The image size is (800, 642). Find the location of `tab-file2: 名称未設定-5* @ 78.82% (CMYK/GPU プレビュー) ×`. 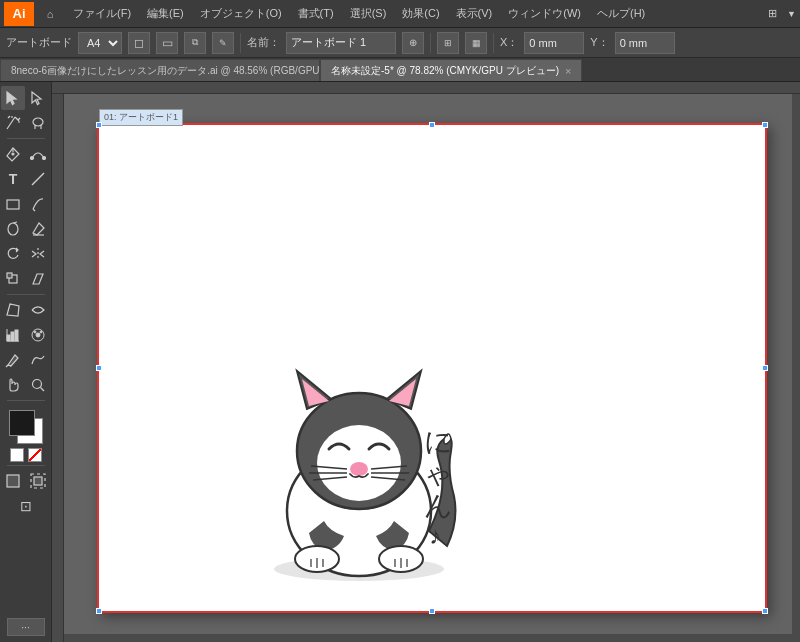

tab-file2: 名称未設定-5* @ 78.82% (CMYK/GPU プレビュー) × is located at coordinates (451, 70).